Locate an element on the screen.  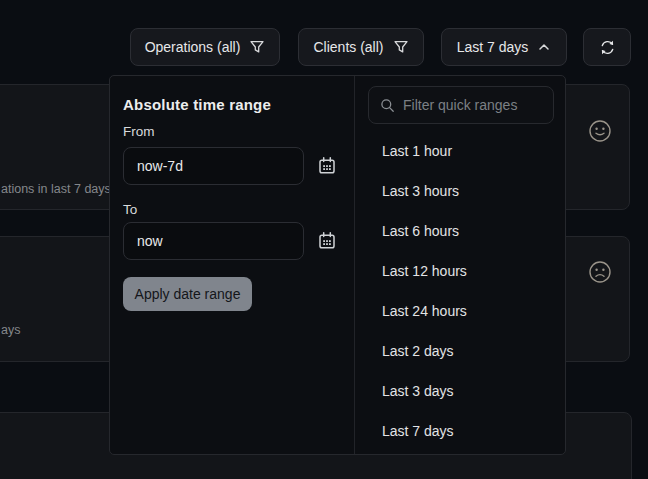
from-label: From is located at coordinates (139, 132).